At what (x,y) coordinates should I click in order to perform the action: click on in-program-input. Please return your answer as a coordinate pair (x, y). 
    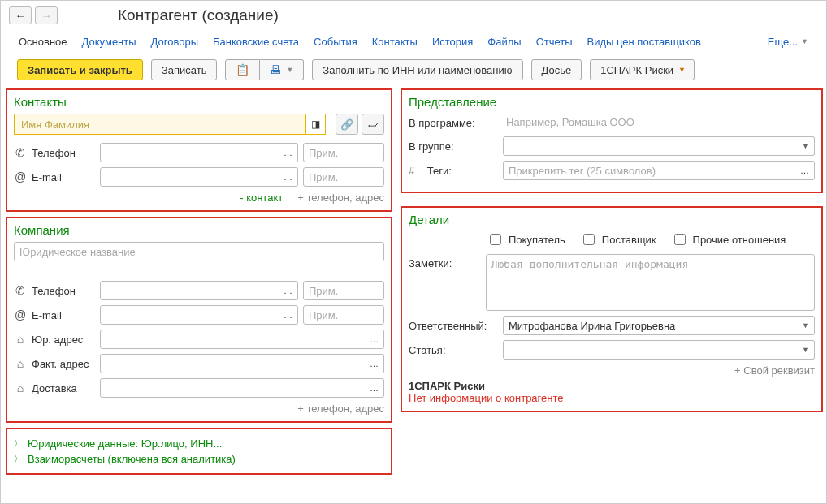
    Looking at the image, I should click on (659, 123).